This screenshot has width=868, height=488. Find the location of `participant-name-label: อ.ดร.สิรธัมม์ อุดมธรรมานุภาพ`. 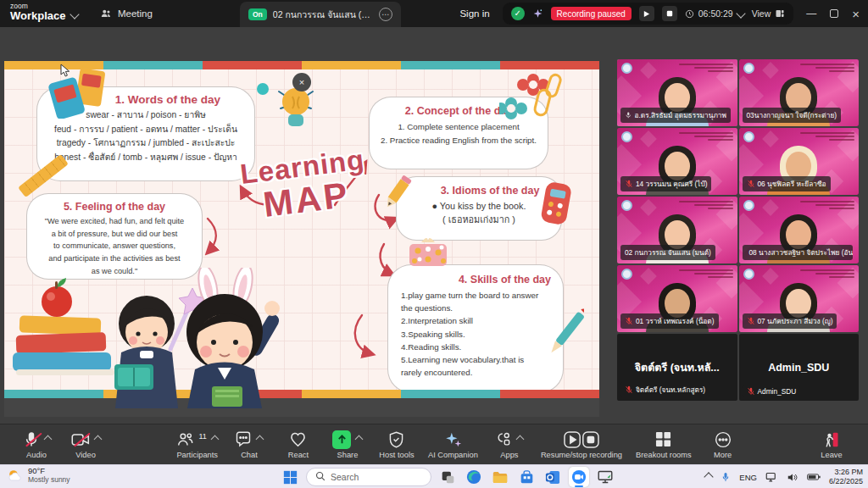

participant-name-label: อ.ดร.สิรธัมม์ อุดมธรรมานุภาพ is located at coordinates (676, 115).